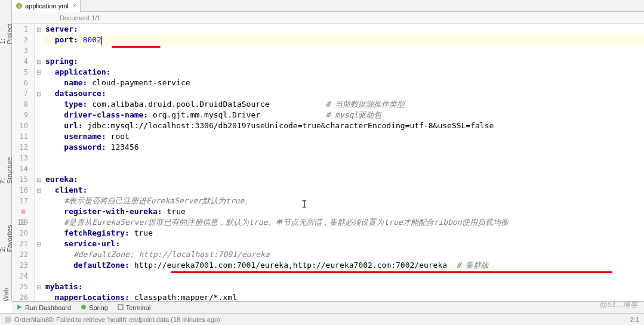  I want to click on tab-filename: application.yml, so click(47, 6).